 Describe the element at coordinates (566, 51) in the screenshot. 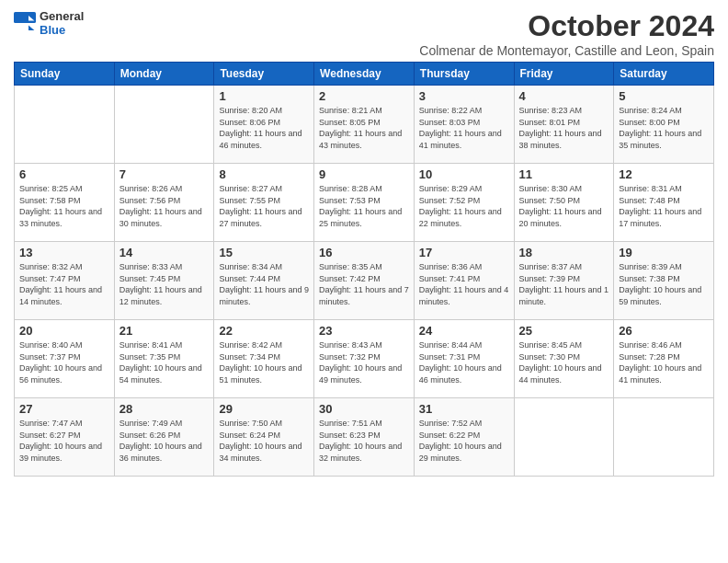

I see `subtitle: Colmenar de Montemayor, Castille and Leo…` at that location.